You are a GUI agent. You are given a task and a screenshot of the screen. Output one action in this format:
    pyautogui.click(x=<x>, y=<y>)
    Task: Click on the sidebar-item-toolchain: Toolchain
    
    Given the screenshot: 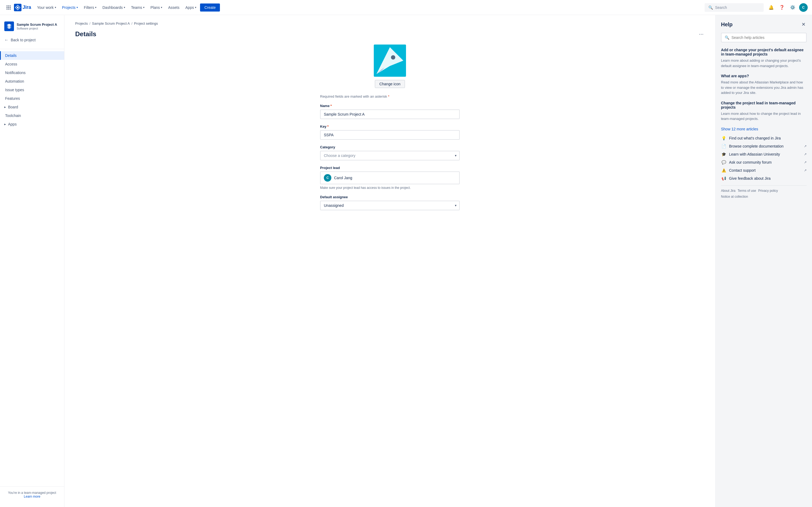 What is the action you would take?
    pyautogui.click(x=32, y=116)
    